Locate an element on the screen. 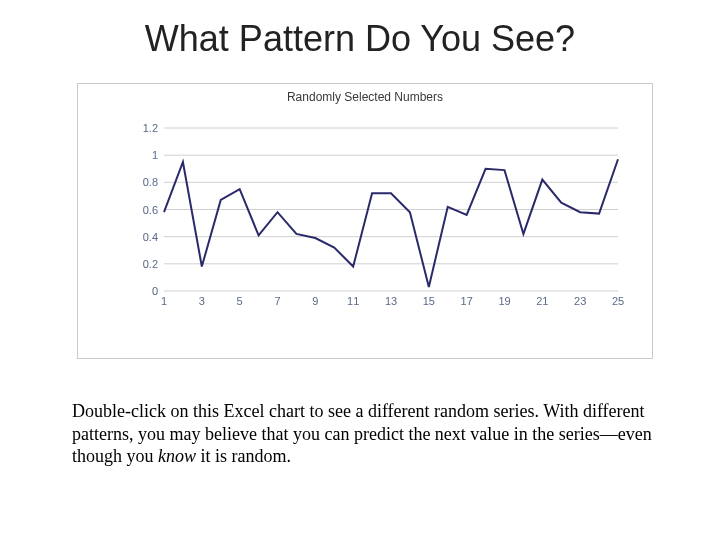  svg-text: 21 is located at coordinates (542, 301).